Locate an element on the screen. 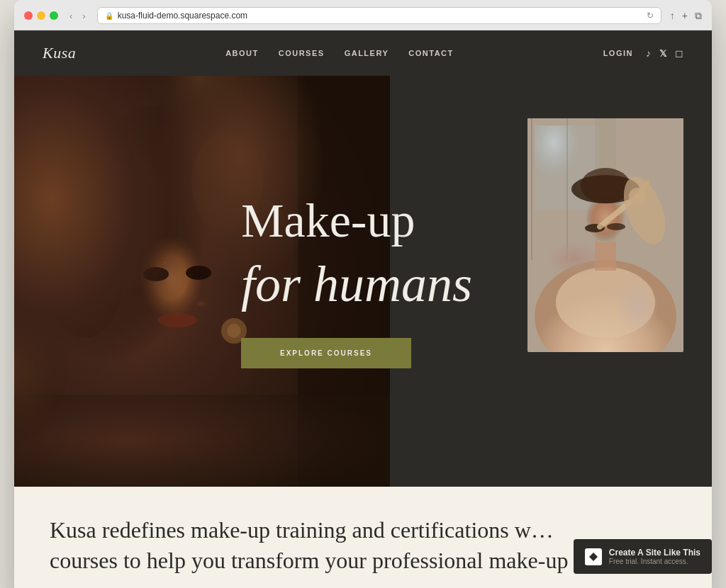 This screenshot has width=726, height=588. squarespace-logo is located at coordinates (593, 557).